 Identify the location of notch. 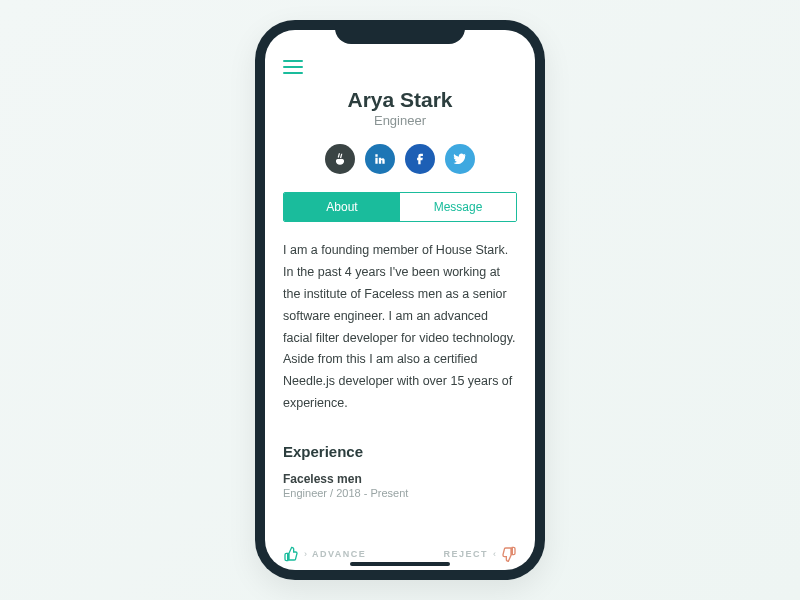
(400, 32).